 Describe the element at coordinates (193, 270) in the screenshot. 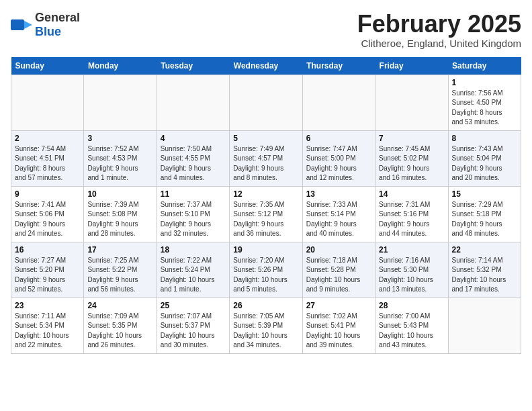

I see `calendar-cell: 18Sunrise: 7:22 AM Sunset: 5:24 PM Dayli…` at that location.